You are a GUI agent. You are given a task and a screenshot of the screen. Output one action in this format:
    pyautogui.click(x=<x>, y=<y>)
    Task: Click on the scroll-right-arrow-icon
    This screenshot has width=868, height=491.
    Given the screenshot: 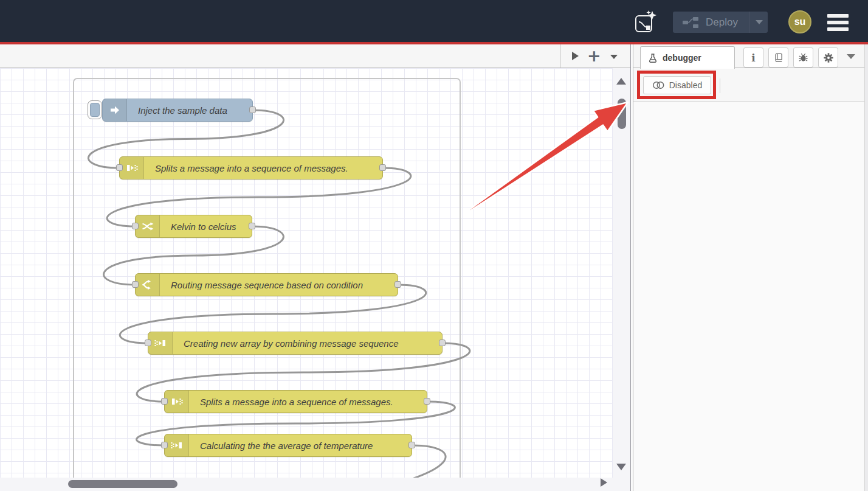 What is the action you would take?
    pyautogui.click(x=604, y=482)
    